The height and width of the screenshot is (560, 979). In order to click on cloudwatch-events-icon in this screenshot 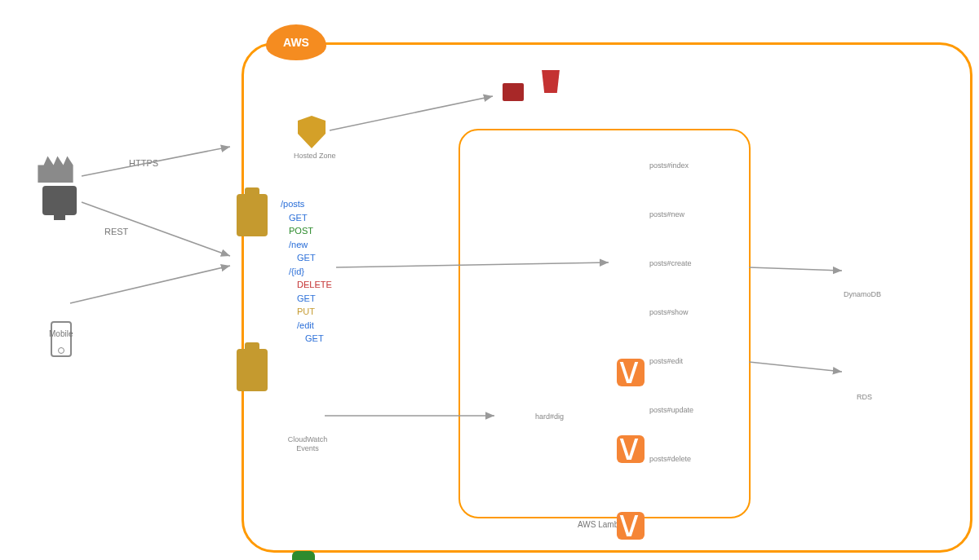, I will do `click(303, 556)`.